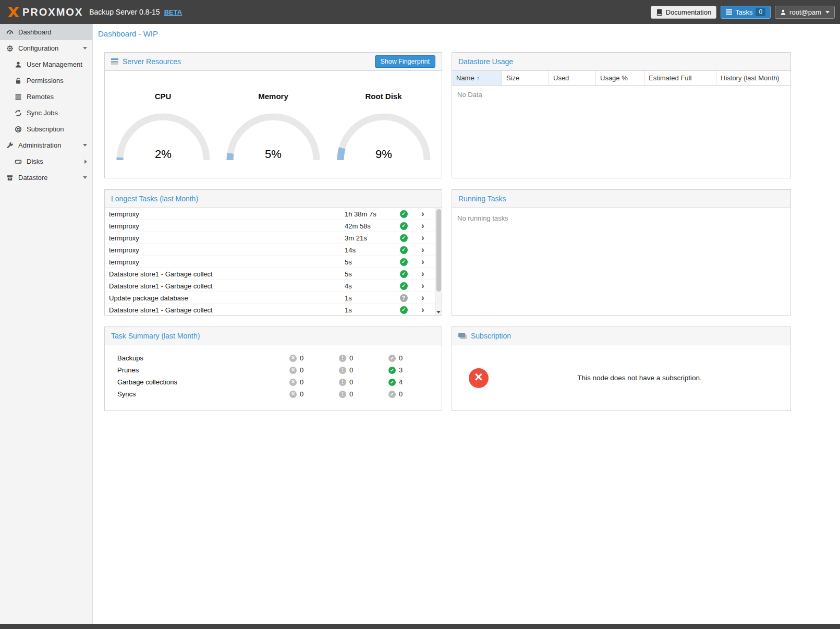  Describe the element at coordinates (273, 310) in the screenshot. I see `task-row: Datastore store1 - Garbage collect 1s` at that location.